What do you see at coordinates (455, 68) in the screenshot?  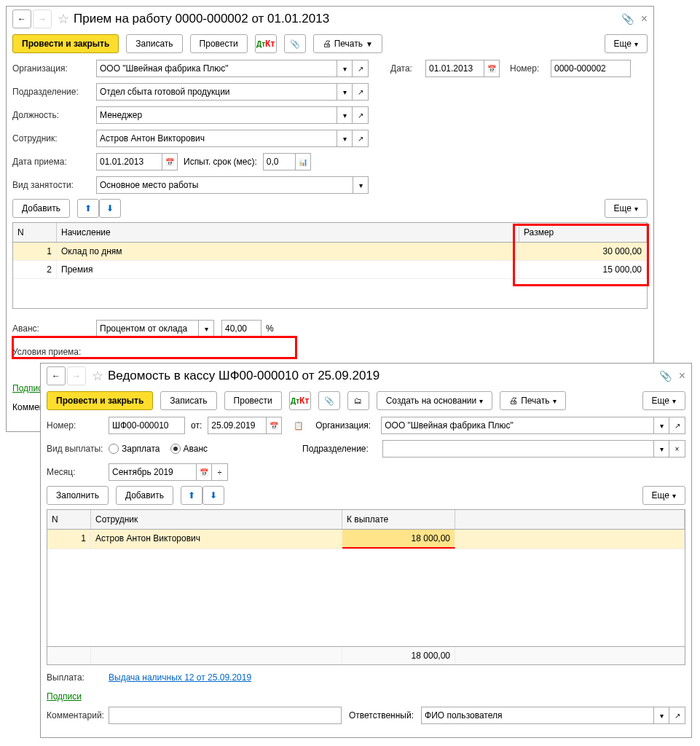 I see `date-input: 01.01.2013` at bounding box center [455, 68].